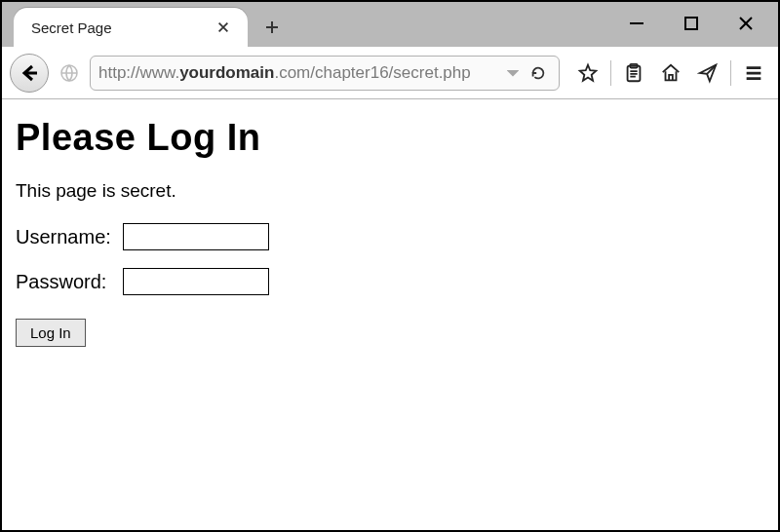 This screenshot has width=780, height=532. What do you see at coordinates (29, 73) in the screenshot?
I see `arrow-left-icon` at bounding box center [29, 73].